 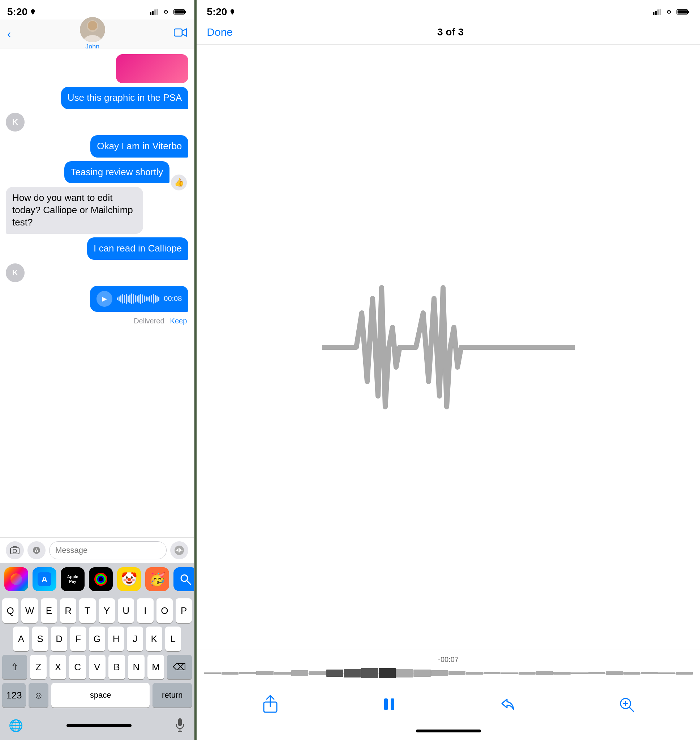 What do you see at coordinates (33, 12) in the screenshot?
I see `location-icon-left` at bounding box center [33, 12].